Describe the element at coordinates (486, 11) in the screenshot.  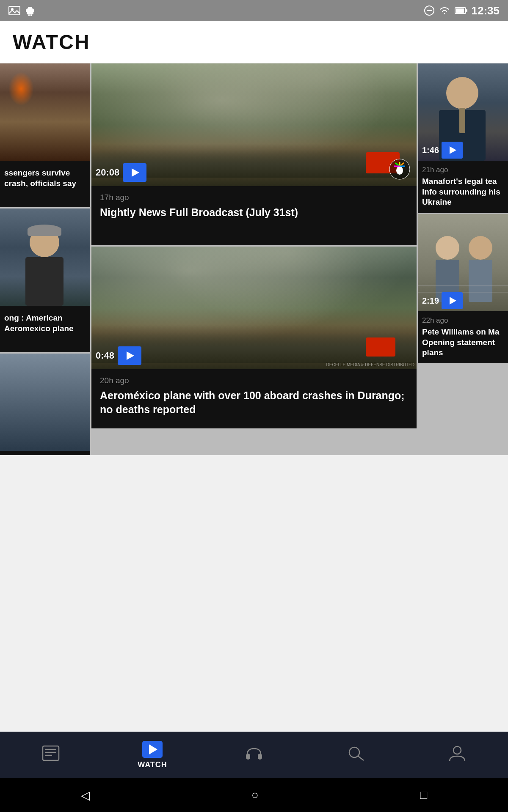
I see `clock: 12:35` at that location.